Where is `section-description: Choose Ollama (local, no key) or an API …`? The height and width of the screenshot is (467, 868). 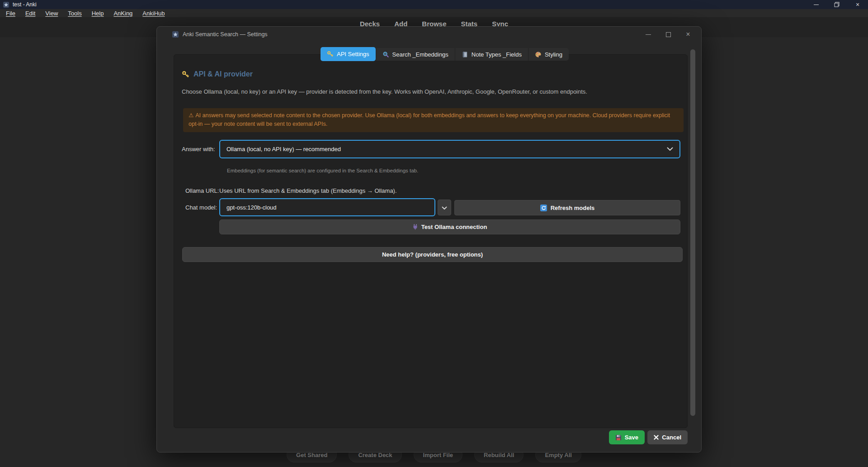
section-description: Choose Ollama (local, no key) or an API … is located at coordinates (430, 91).